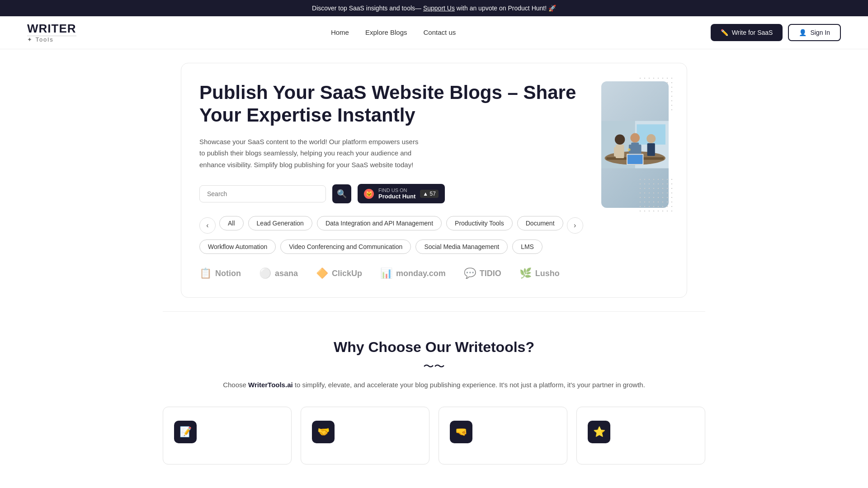 This screenshot has height=488, width=868. I want to click on feature-icon-2: 🤝, so click(323, 432).